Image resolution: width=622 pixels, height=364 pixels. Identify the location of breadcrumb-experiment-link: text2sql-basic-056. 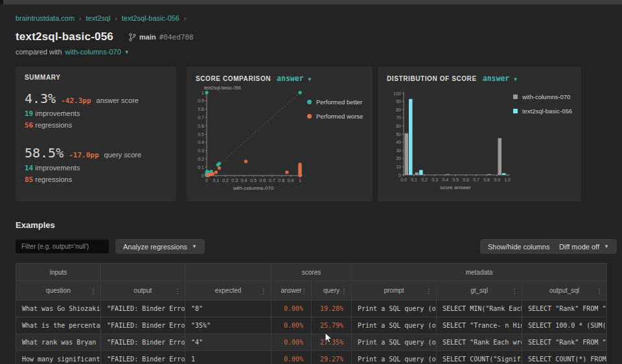
(150, 18).